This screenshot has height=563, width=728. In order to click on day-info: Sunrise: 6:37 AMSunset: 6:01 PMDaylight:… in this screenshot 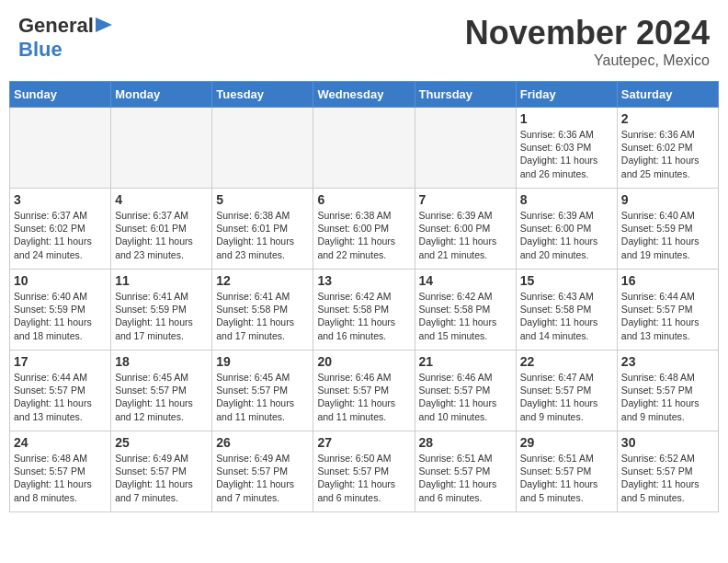, I will do `click(162, 236)`.